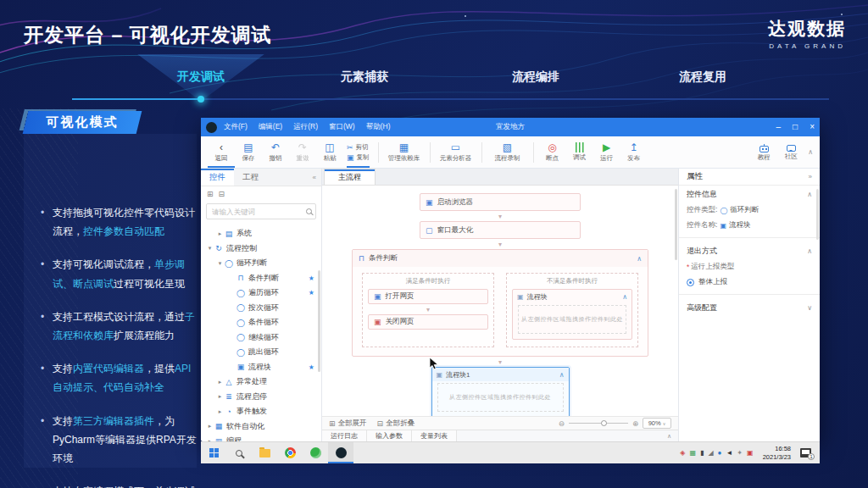 This screenshot has width=868, height=488. What do you see at coordinates (749, 282) in the screenshot?
I see `radio-whole-report: 整体上报` at bounding box center [749, 282].